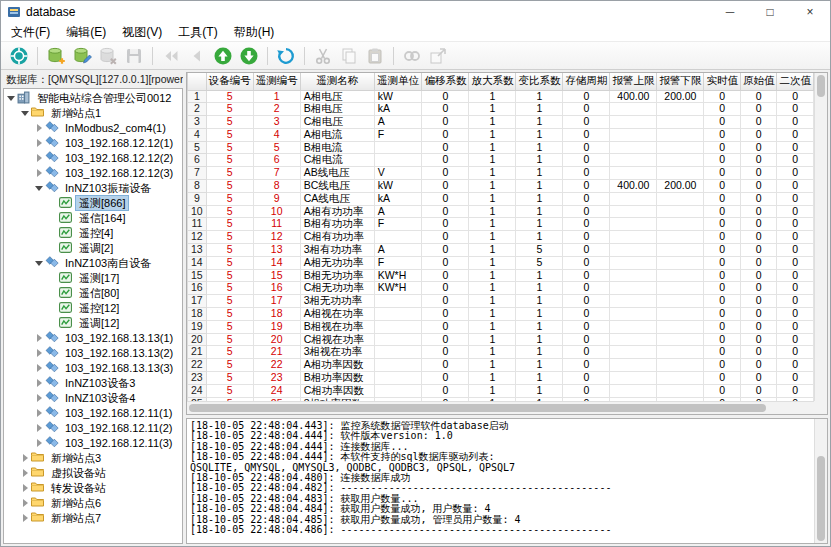 The height and width of the screenshot is (547, 831). Describe the element at coordinates (758, 82) in the screenshot. I see `column-header: 原始值` at that location.